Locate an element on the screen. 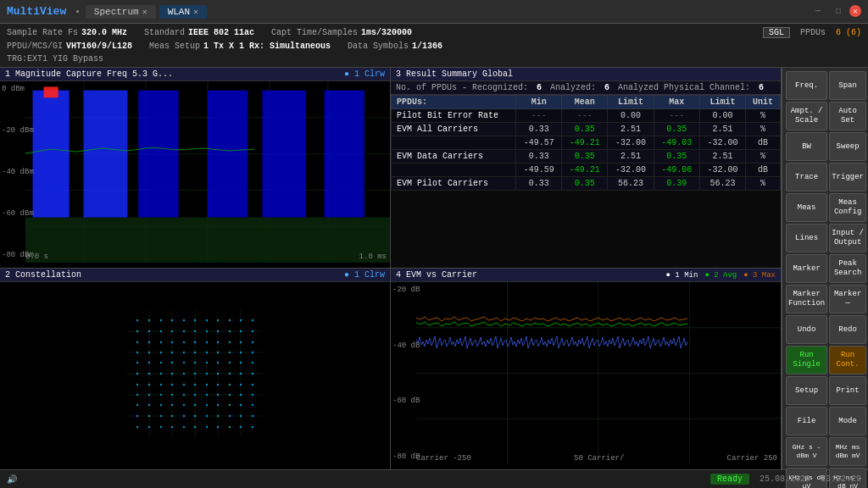 This screenshot has width=868, height=488. trace-button: Trace is located at coordinates (807, 177).